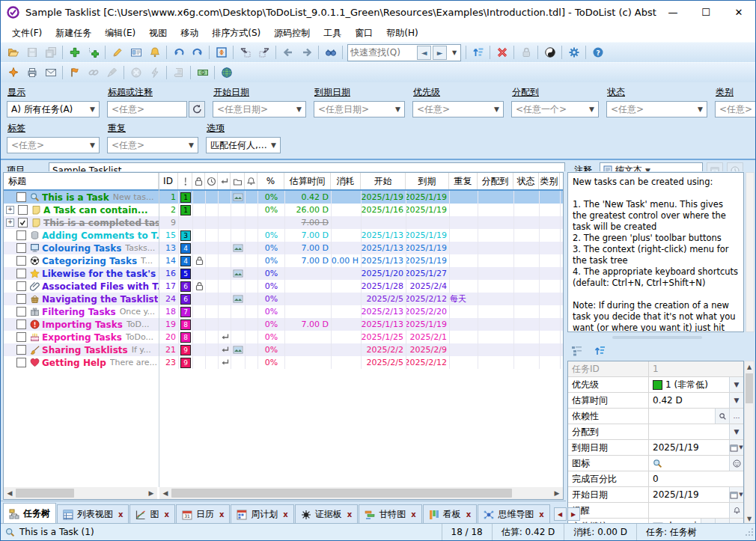  Describe the element at coordinates (458, 109) in the screenshot. I see `filter-combo-优先级: <任意>▼` at that location.